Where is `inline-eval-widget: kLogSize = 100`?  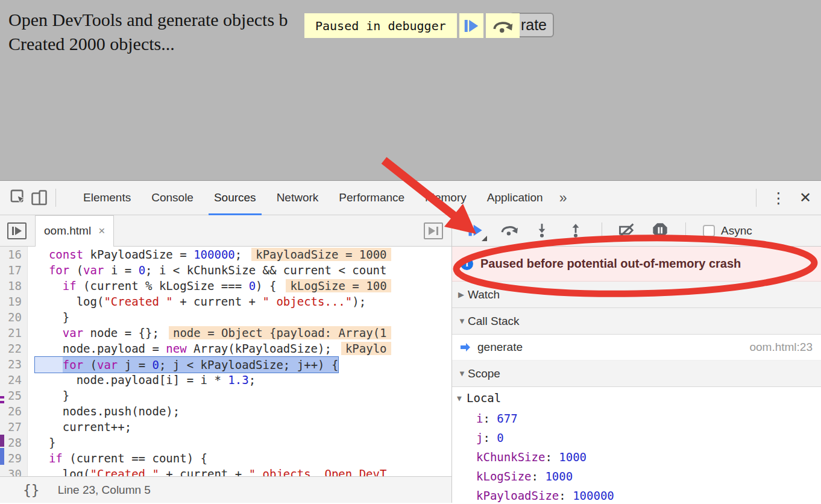
inline-eval-widget: kLogSize = 100 is located at coordinates (338, 286).